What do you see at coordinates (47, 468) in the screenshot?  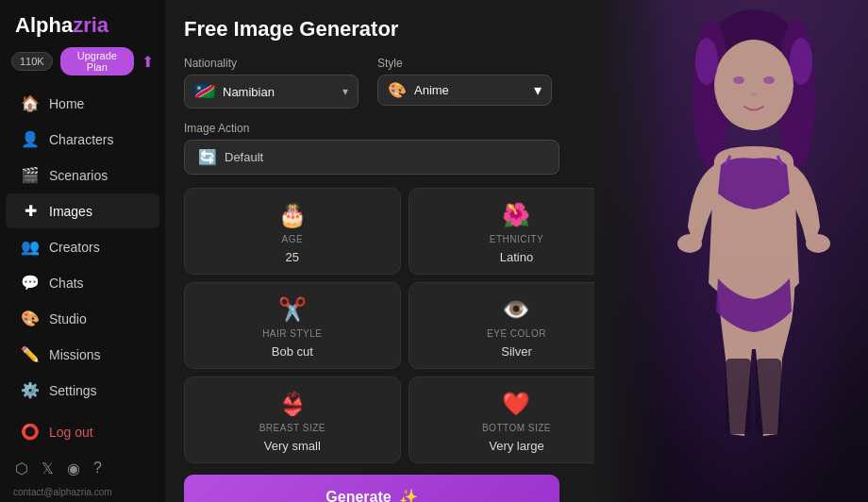 I see `twitter-icon: 𝕏` at bounding box center [47, 468].